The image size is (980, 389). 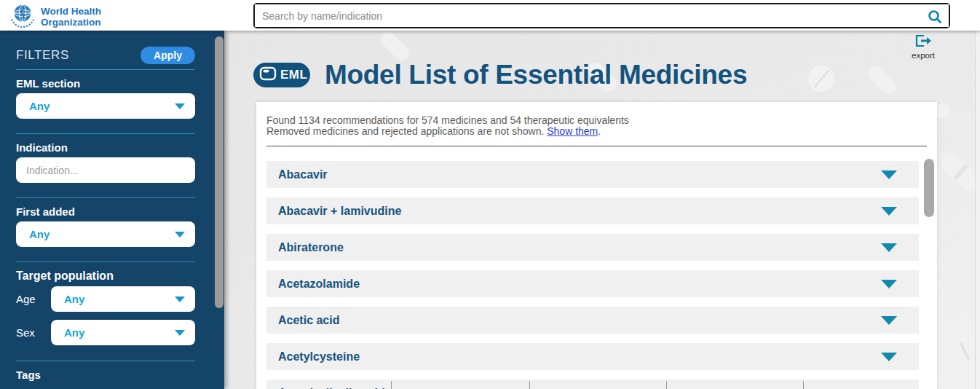 I want to click on medicine-row-acetylsalicylic-acid: Acetylsalicylic acid, so click(x=593, y=385).